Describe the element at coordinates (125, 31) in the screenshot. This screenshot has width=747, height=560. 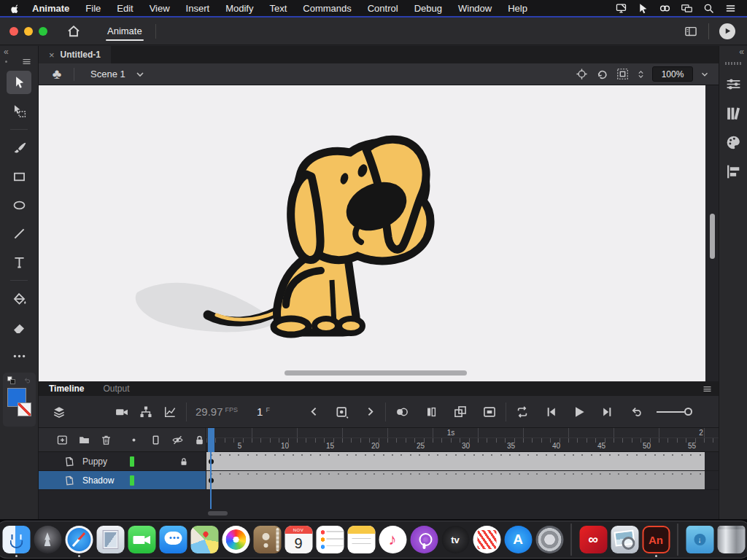
I see `workspace-tab-animate: Animate` at that location.